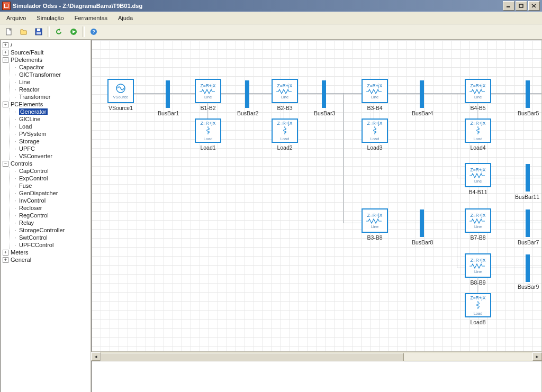 Image resolution: width=542 pixels, height=392 pixels. What do you see at coordinates (46, 252) in the screenshot?
I see `tree-meters: +Meters` at bounding box center [46, 252].